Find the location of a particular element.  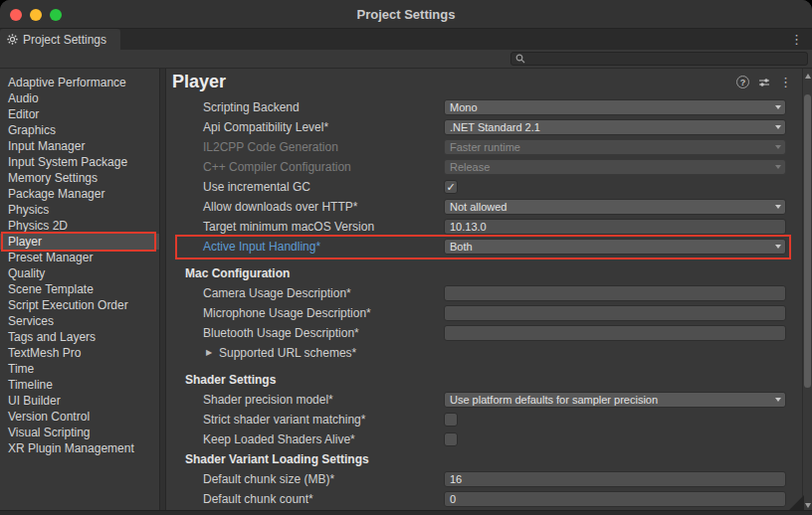

il2cpp-code-generation-control-slot: Faster runtime is located at coordinates (615, 147).